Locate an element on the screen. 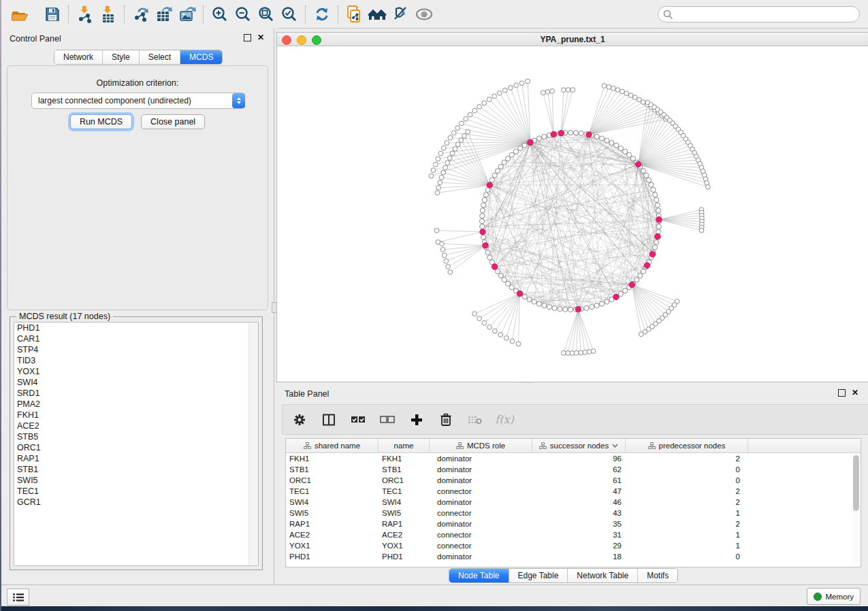 The width and height of the screenshot is (868, 611). task-history-button is located at coordinates (18, 597).